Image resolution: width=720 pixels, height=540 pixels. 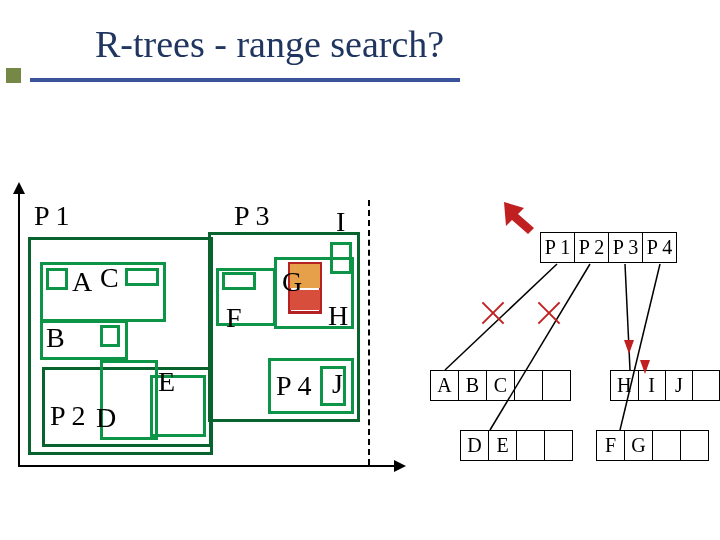 I want to click on x-axis-arrow-icon, so click(x=400, y=466).